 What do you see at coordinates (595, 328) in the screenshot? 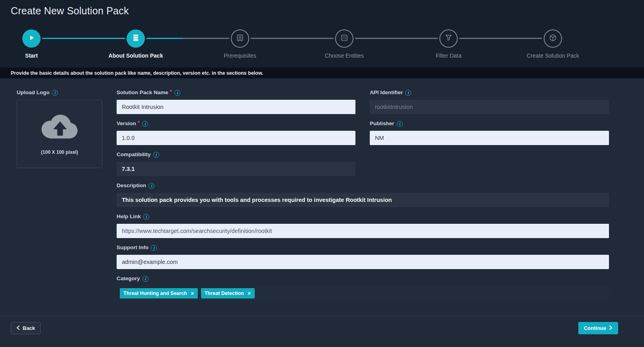
I see `continue-button-label: Continue` at bounding box center [595, 328].